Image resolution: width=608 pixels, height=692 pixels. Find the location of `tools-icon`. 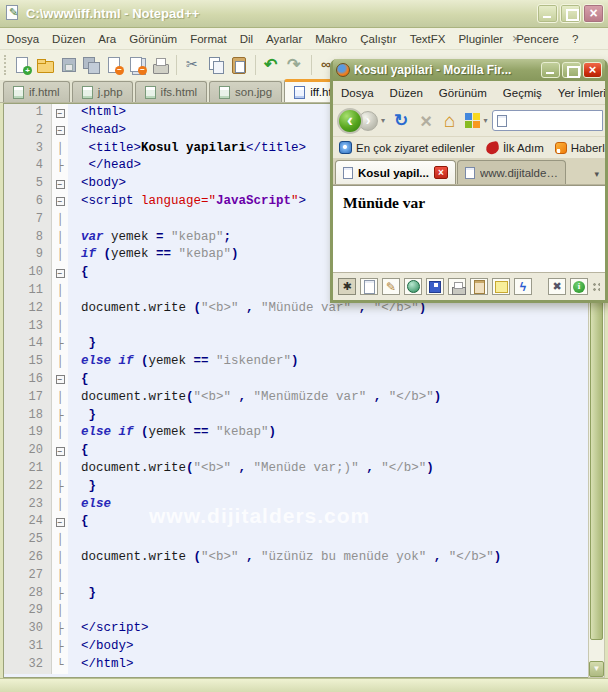

tools-icon is located at coordinates (557, 286).